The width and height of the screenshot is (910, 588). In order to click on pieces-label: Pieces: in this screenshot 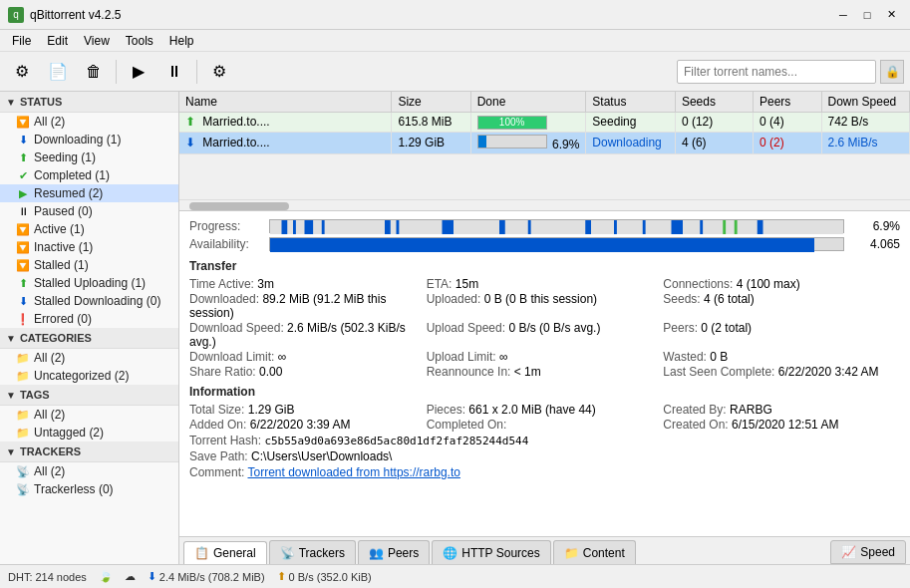, I will do `click(447, 410)`.